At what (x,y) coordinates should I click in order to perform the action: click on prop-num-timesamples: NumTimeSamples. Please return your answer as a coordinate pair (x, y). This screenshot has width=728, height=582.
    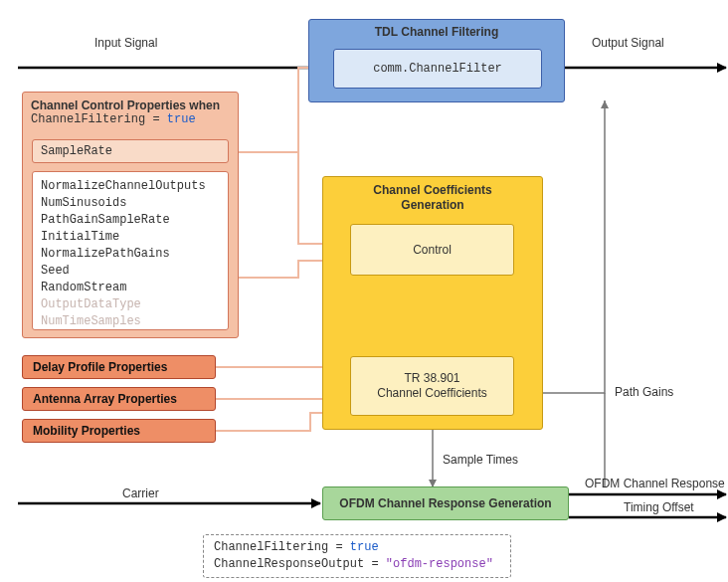
    Looking at the image, I should click on (130, 322).